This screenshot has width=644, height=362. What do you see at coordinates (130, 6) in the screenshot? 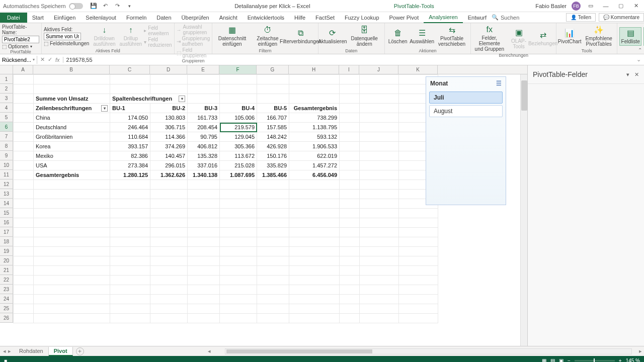
I see `qat-customize-icon: ▾` at bounding box center [130, 6].